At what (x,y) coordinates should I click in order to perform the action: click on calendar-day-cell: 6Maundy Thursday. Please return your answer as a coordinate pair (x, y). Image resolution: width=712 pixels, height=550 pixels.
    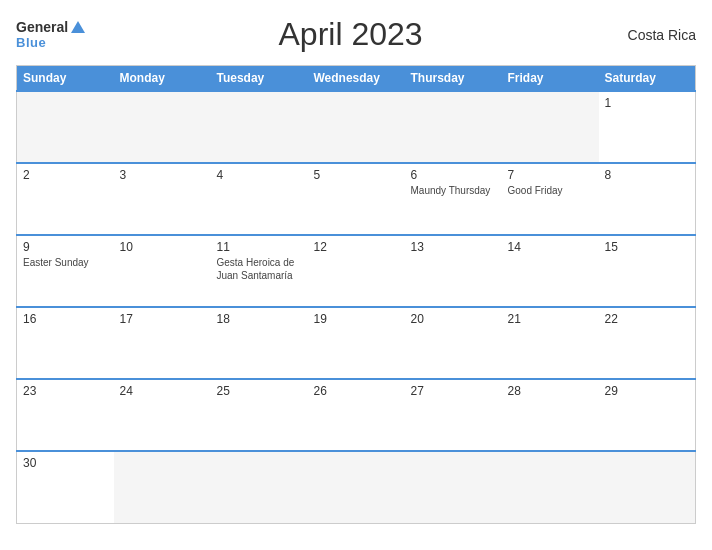
    Looking at the image, I should click on (454, 199).